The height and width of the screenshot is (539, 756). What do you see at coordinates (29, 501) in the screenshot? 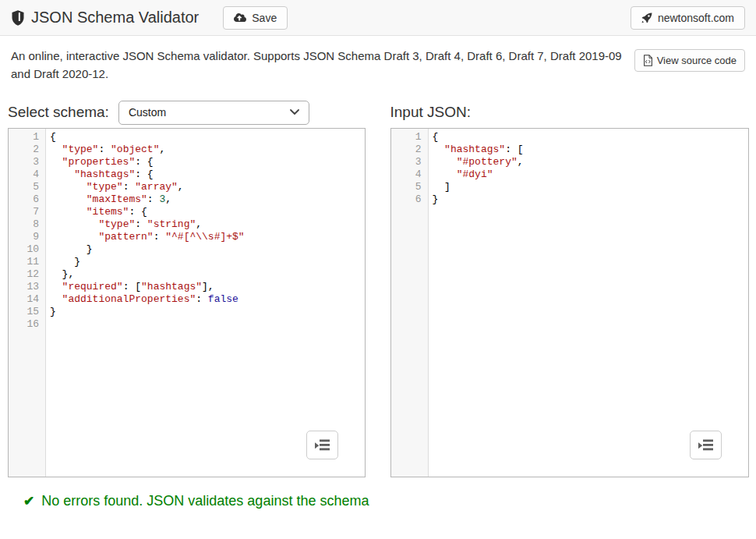
I see `check-icon: ✔` at bounding box center [29, 501].